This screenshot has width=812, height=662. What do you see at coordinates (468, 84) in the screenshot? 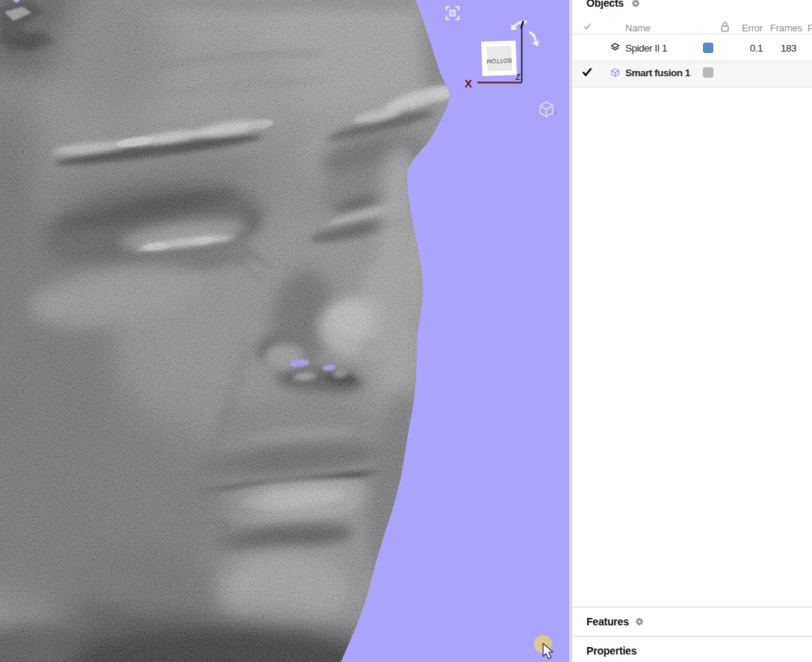
I see `svg-text: X` at bounding box center [468, 84].